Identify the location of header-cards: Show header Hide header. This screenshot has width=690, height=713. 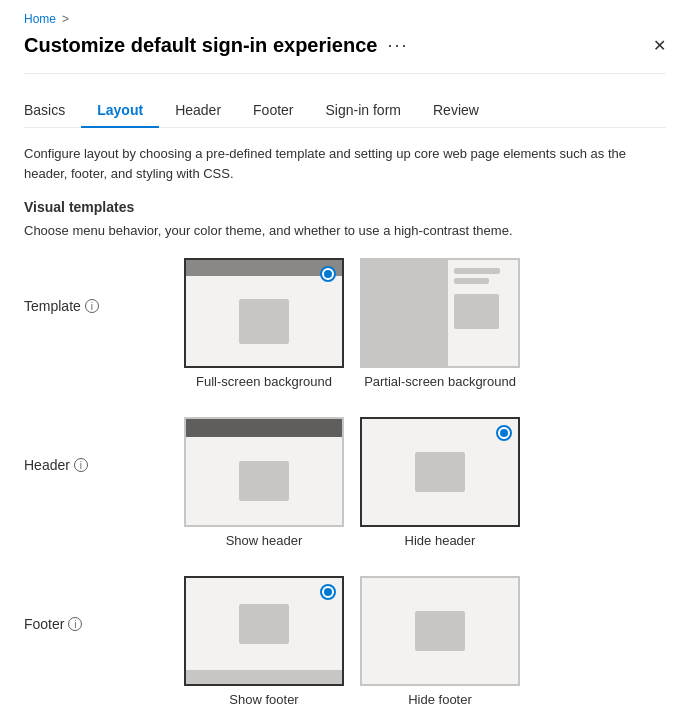
(352, 482).